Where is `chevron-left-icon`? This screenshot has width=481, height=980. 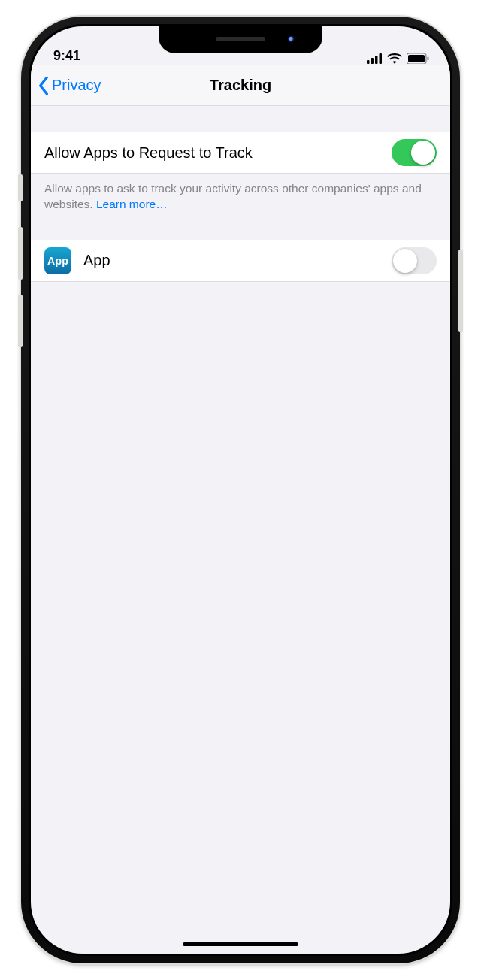
chevron-left-icon is located at coordinates (44, 86).